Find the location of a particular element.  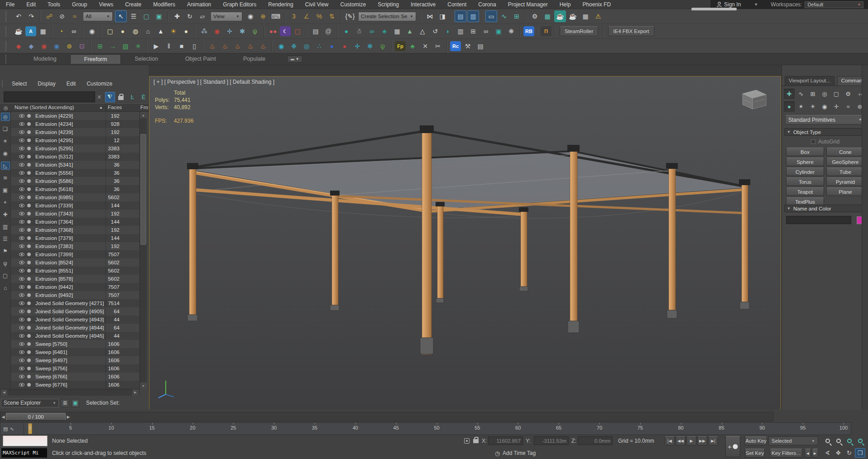

tent-icon: △ is located at coordinates (422, 31).